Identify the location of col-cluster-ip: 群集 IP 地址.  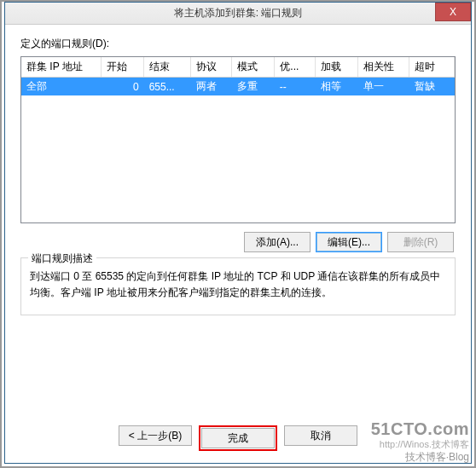
(61, 67).